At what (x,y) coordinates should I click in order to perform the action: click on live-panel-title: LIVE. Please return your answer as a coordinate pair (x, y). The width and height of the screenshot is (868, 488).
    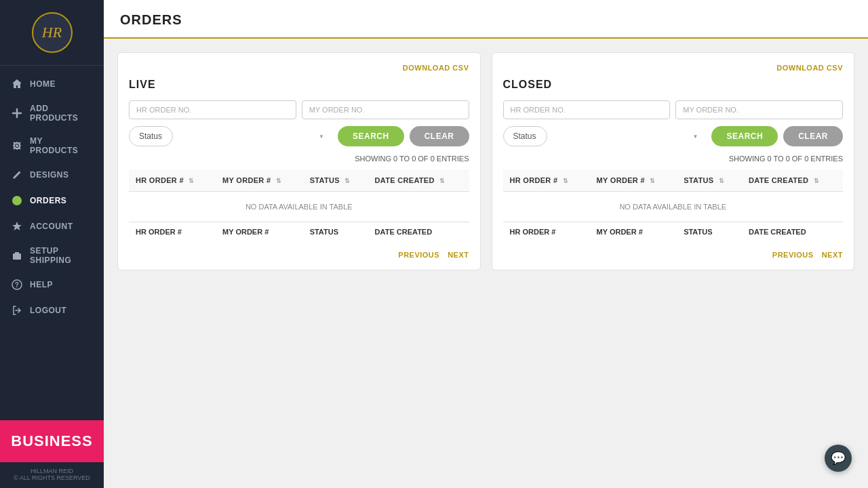
    Looking at the image, I should click on (299, 85).